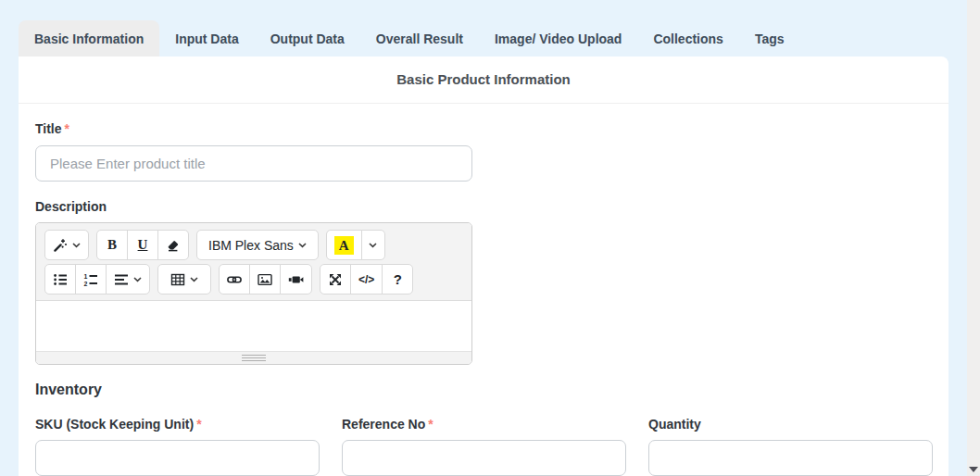 The height and width of the screenshot is (476, 980). I want to click on codeview-glyph: </>, so click(367, 280).